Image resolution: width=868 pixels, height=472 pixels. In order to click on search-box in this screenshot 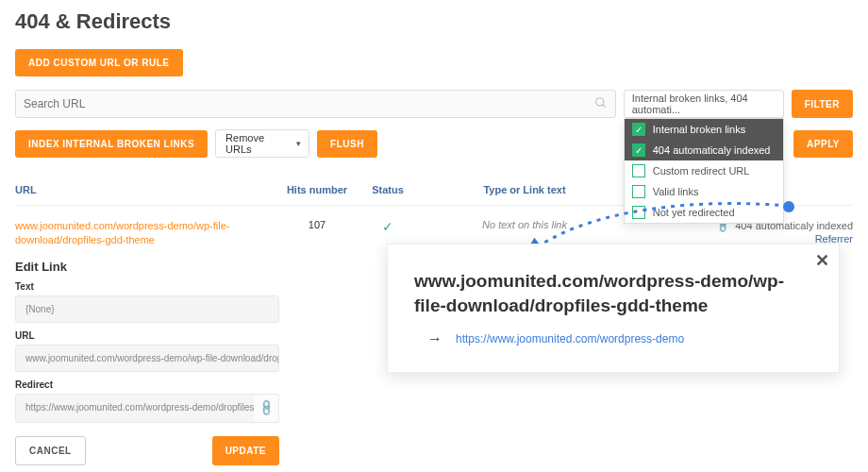, I will do `click(315, 104)`.